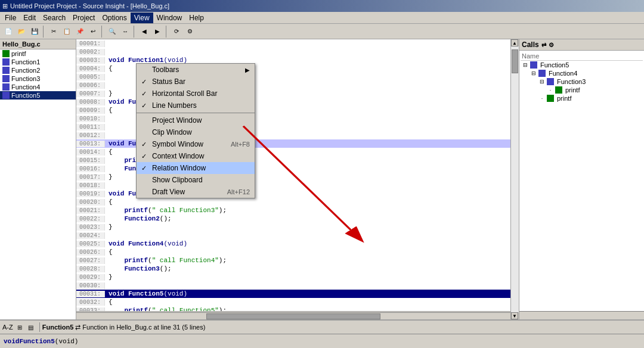 The height and width of the screenshot is (348, 644). What do you see at coordinates (144, 32) in the screenshot?
I see `tb-back: ◀` at bounding box center [144, 32].